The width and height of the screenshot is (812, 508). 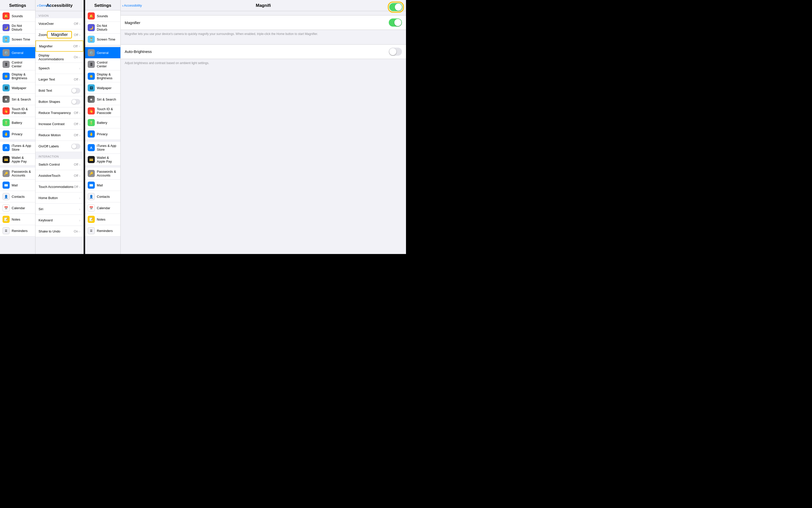 What do you see at coordinates (103, 111) in the screenshot?
I see `right-settings-item-touchid: 👆 Touch ID & Passcode` at bounding box center [103, 111].